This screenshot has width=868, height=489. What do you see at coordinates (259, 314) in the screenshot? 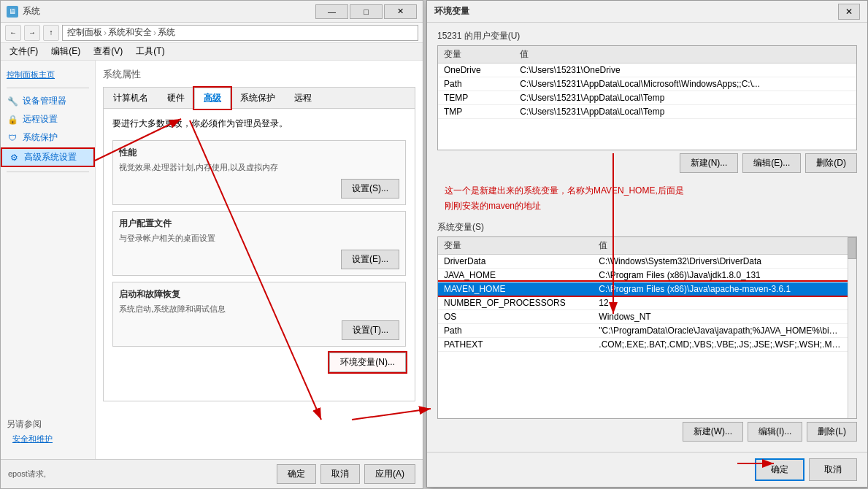
I see `startup-section: 启动和故障恢复 系统启动,系统故障和调试信息 设置(T)...` at bounding box center [259, 314].